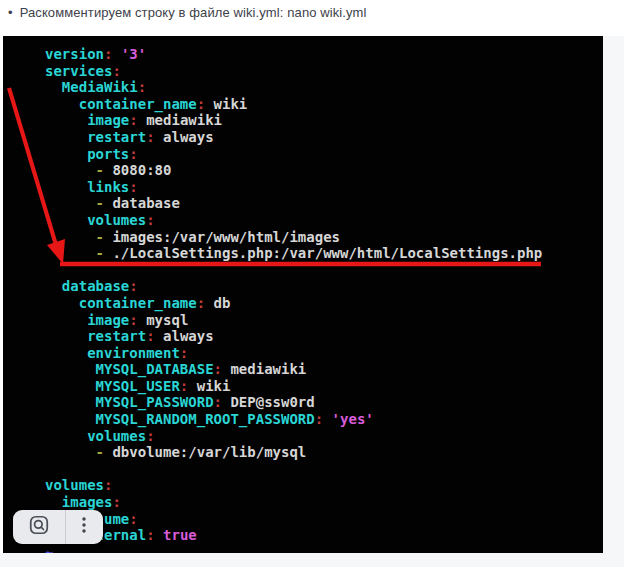 The height and width of the screenshot is (567, 624). I want to click on code-line: image: mysql, so click(324, 320).